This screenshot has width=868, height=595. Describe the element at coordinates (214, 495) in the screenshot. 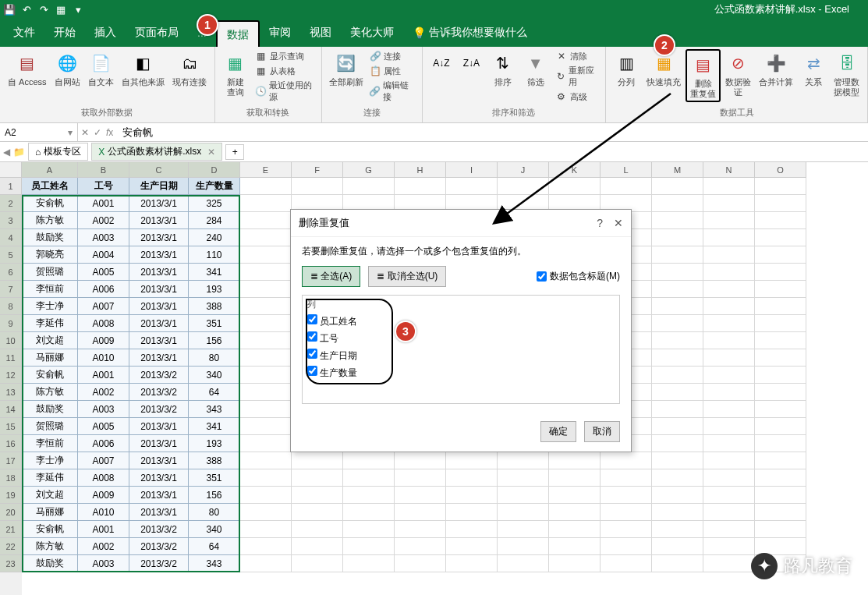

I see `cell: 156` at that location.